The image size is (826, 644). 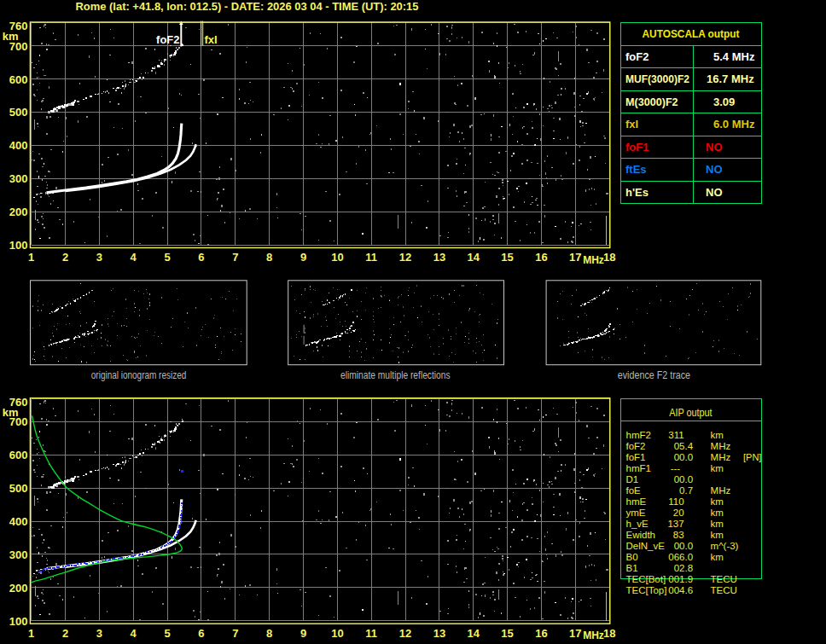 What do you see at coordinates (681, 557) in the screenshot?
I see `svg-text: 066.0` at bounding box center [681, 557].